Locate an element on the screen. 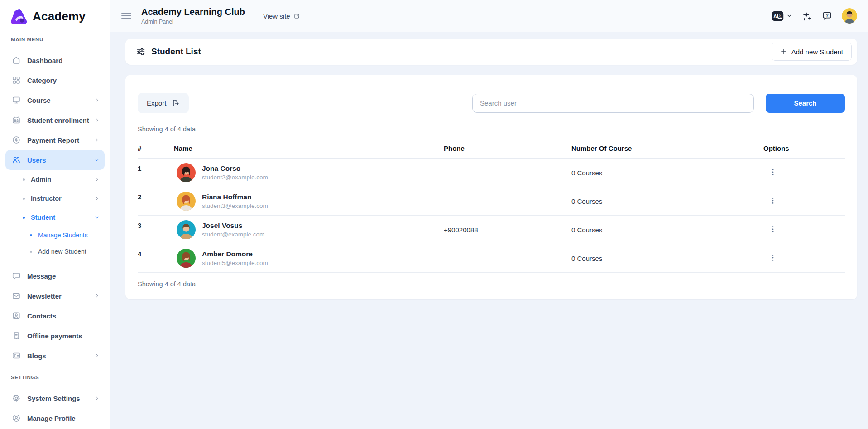 The width and height of the screenshot is (868, 429). student-name: Riana Hoffman is located at coordinates (235, 197).